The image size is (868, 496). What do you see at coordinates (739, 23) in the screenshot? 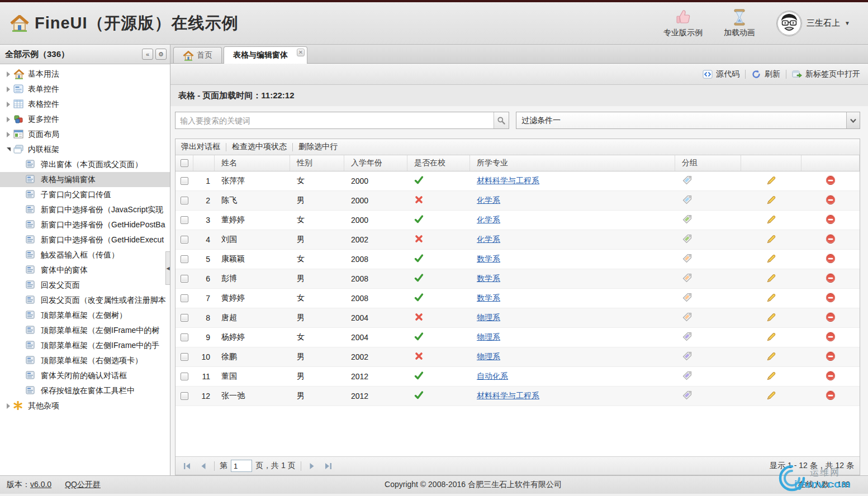
I see `loading-anim-button: 加载动画` at bounding box center [739, 23].